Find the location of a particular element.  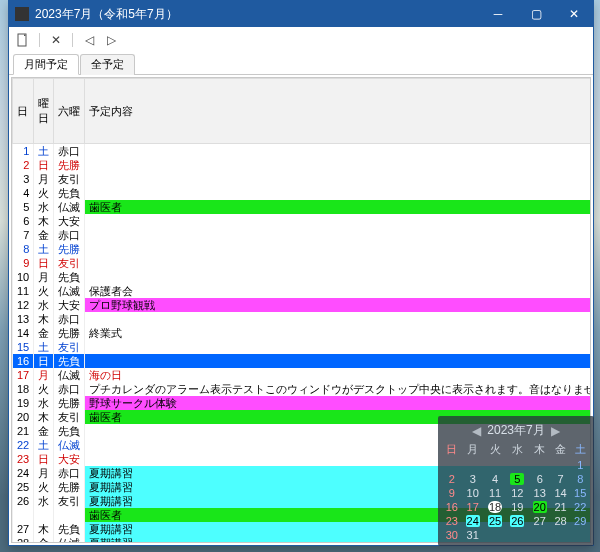

table-row: 2日先勝 is located at coordinates (302, 165).